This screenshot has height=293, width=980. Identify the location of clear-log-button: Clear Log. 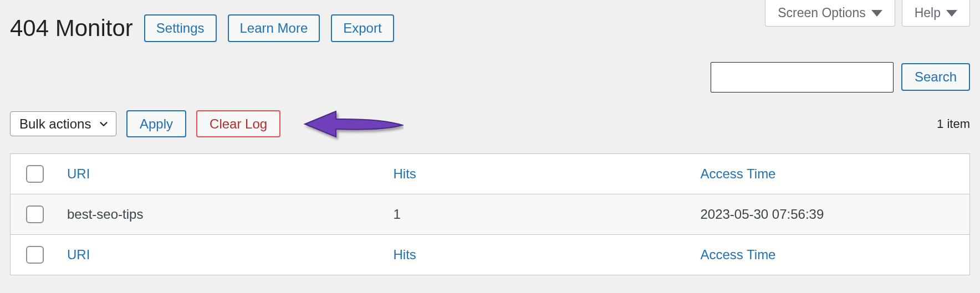
(238, 124).